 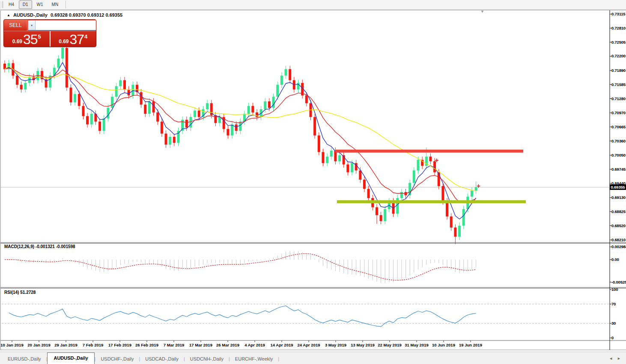 I want to click on spinner-down-icon: ▼, so click(x=32, y=26).